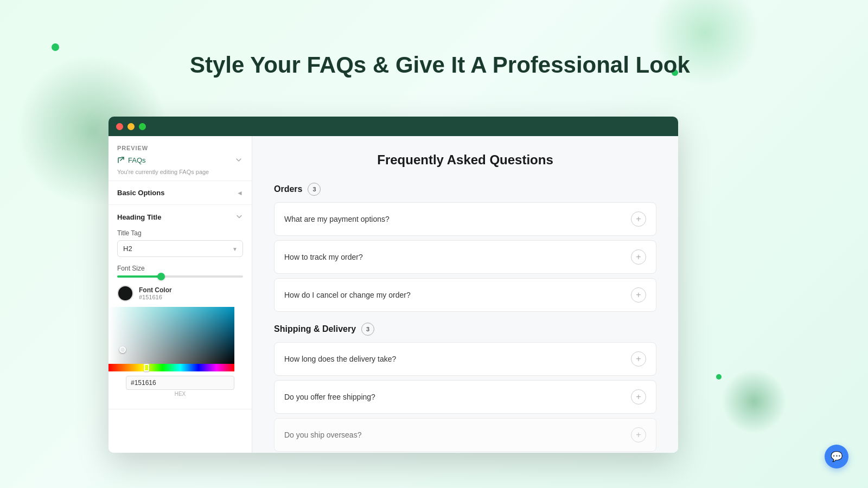 The image size is (868, 488). Describe the element at coordinates (465, 387) in the screenshot. I see `faq-category-shipping: Shipping & Delivery 3 How long does the …` at that location.